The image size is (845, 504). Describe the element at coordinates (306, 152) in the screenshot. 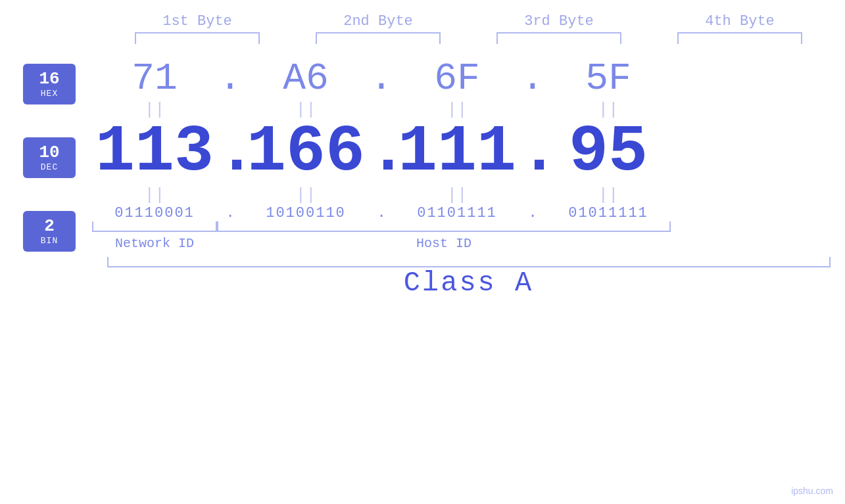

I see `dec-val-2: 166` at that location.